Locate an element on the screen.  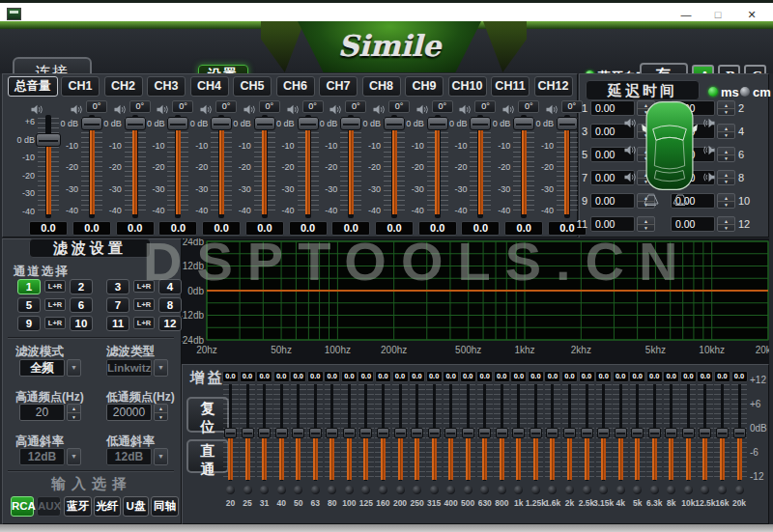
channel-select-button-10: 10 is located at coordinates (81, 323).